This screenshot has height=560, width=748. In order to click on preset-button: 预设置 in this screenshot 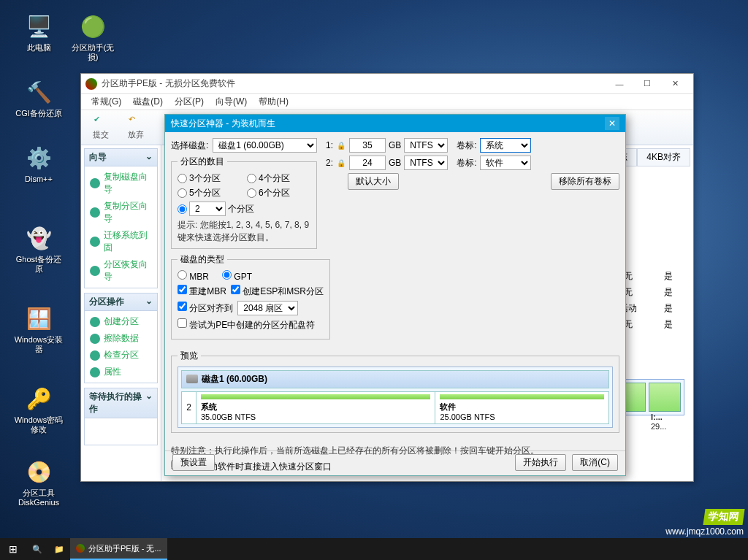, I will do `click(194, 463)`.